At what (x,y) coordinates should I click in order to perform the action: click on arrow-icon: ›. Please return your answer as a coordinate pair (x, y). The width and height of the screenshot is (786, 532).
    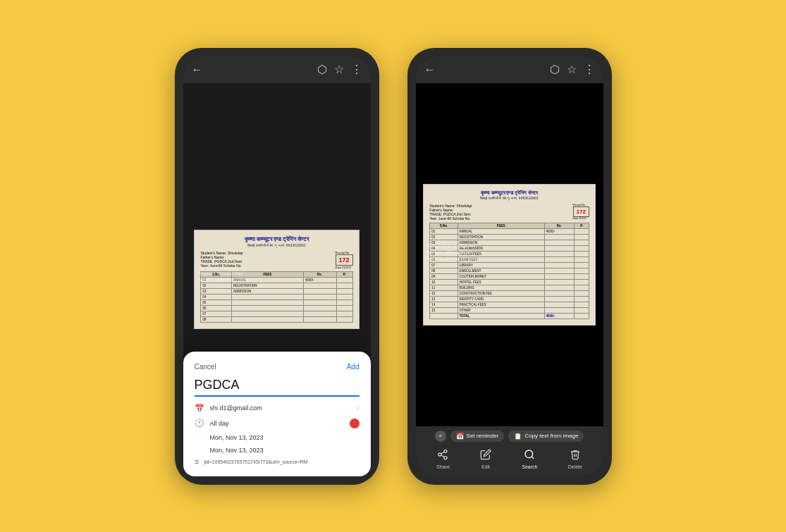
    Looking at the image, I should click on (358, 408).